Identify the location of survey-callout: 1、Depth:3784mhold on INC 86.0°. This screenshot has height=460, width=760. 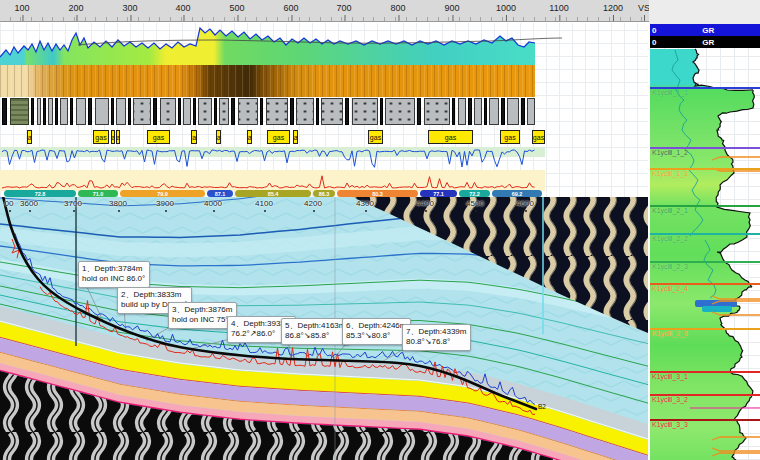
(114, 274).